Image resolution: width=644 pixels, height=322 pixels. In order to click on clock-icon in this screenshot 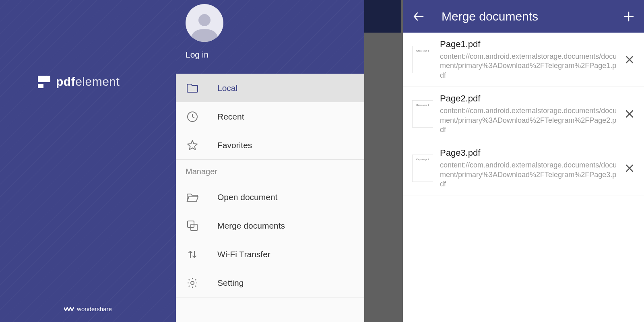, I will do `click(192, 117)`.